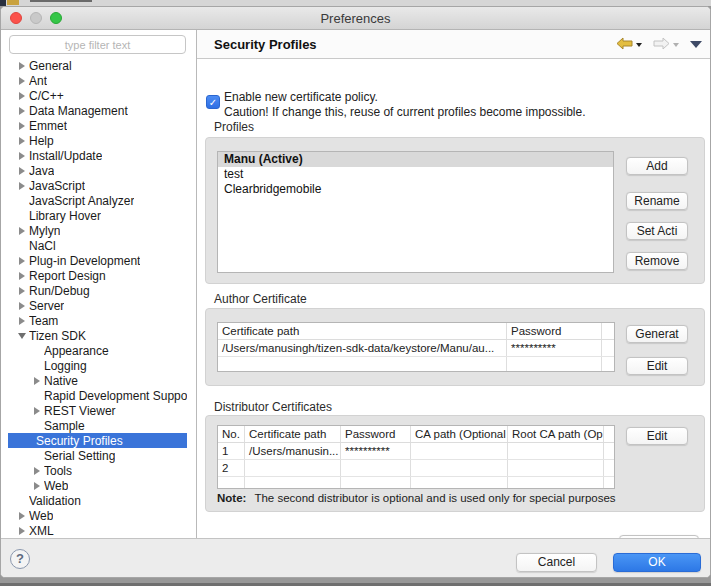 This screenshot has width=711, height=586. Describe the element at coordinates (657, 562) in the screenshot. I see `ok-button: OK` at that location.